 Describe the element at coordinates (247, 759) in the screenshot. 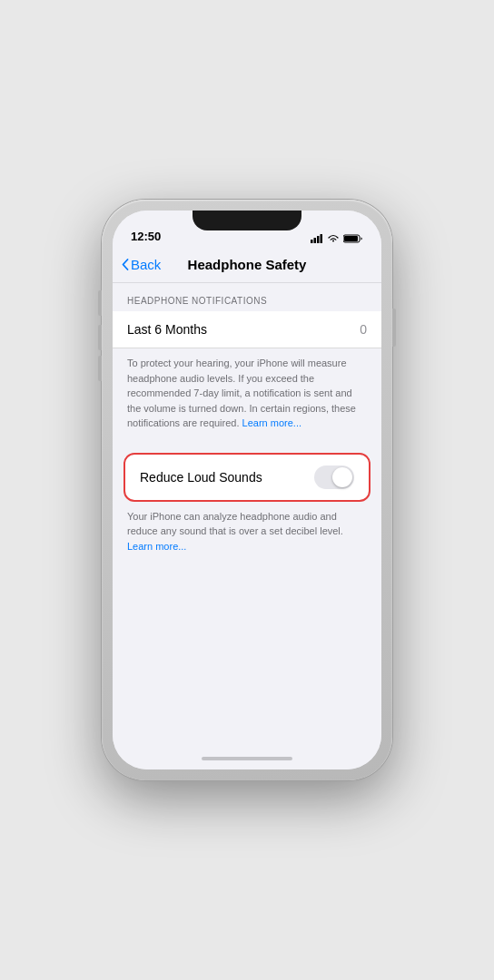

I see `home-bar` at that location.